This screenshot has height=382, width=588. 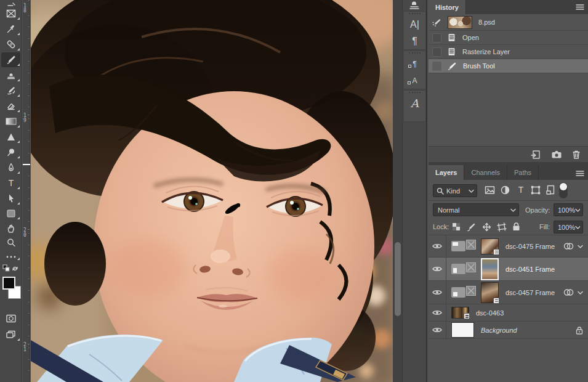 I want to click on artboard-icon, so click(x=502, y=227).